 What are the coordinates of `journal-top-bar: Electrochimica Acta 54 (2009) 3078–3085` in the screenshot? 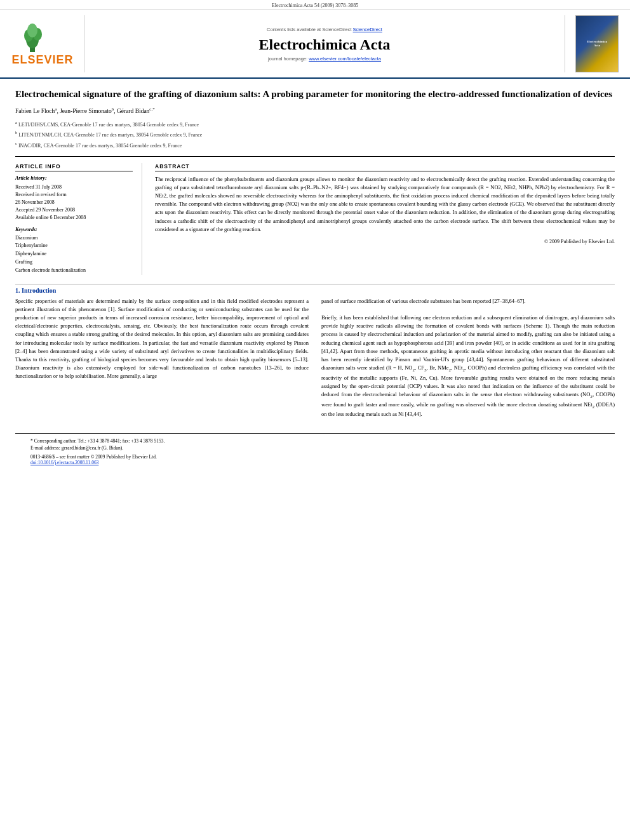 It's located at (315, 5).